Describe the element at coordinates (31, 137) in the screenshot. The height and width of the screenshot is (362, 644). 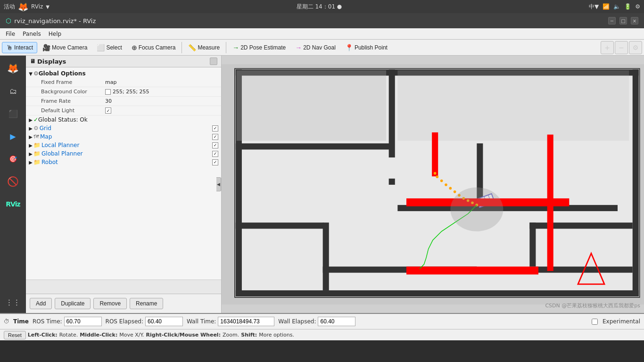
I see `map-expand: ▶` at that location.